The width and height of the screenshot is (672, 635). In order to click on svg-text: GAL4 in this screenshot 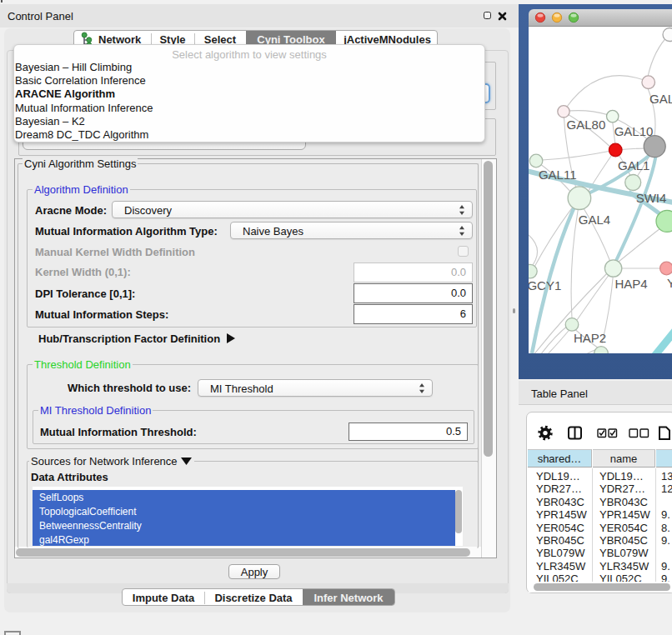, I will do `click(594, 220)`.